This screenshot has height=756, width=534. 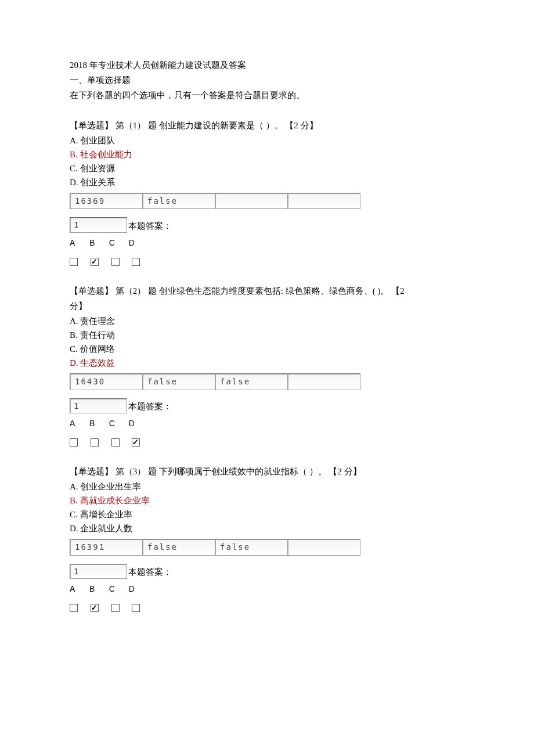 I want to click on q1-cell-0: 16369, so click(x=107, y=201).